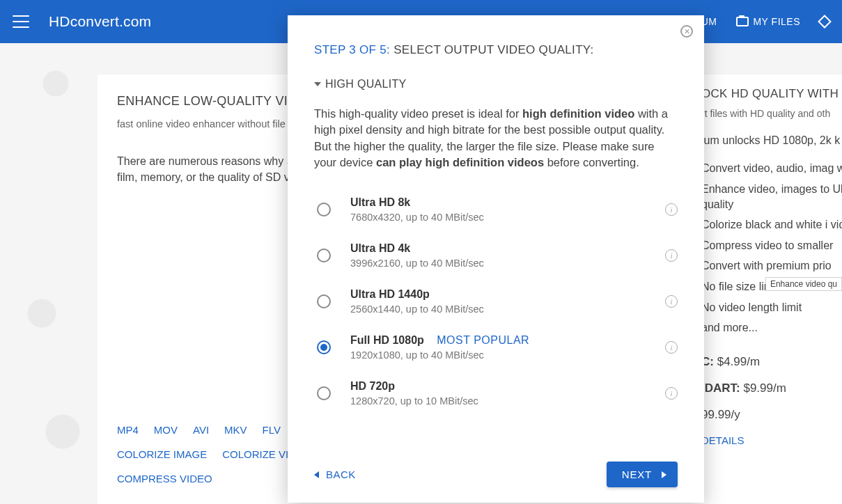 This screenshot has height=504, width=842. Describe the element at coordinates (508, 217) in the screenshot. I see `option-sub: 7680x4320, up to 40 MBit/sec` at that location.